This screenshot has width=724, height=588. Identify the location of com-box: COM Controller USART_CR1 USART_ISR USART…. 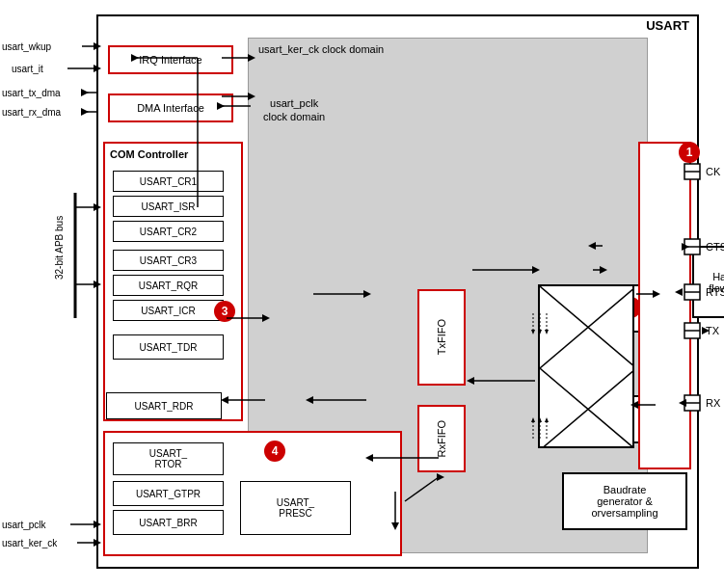
(174, 281).